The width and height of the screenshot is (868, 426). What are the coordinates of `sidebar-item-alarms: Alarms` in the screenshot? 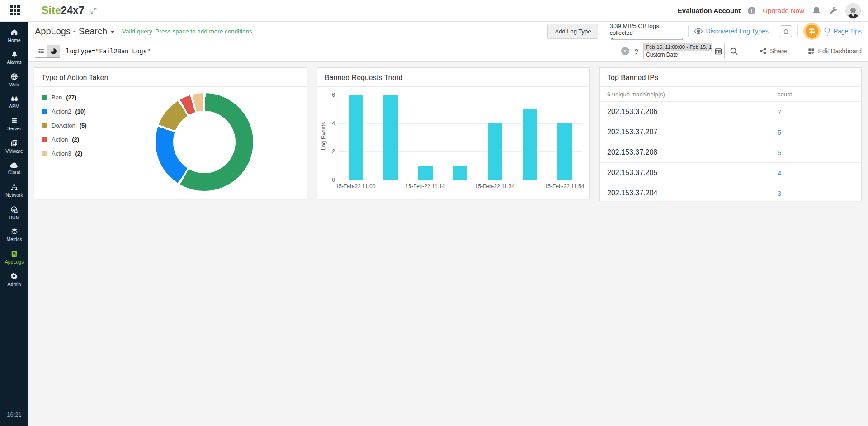 It's located at (14, 58).